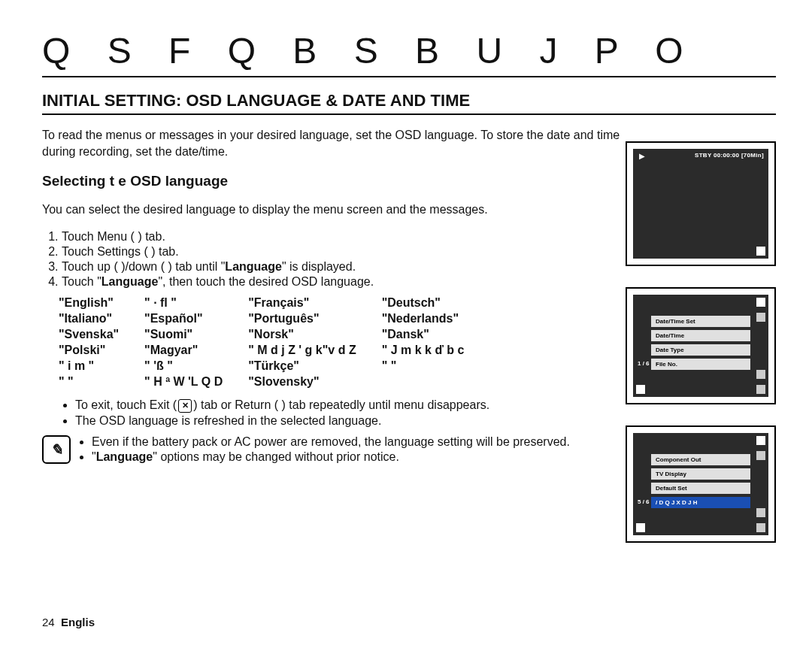  I want to click on language-grid: "English"" · ﬂ ""Français""Deutsch""Ital…, so click(274, 343).